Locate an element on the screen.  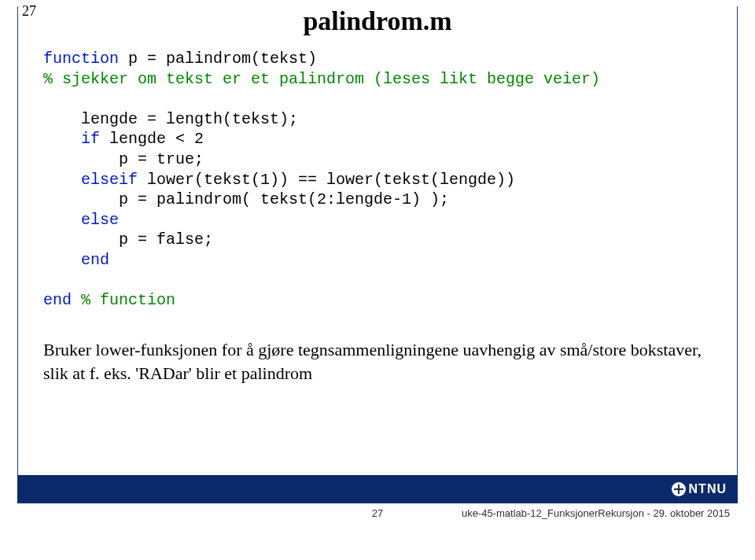
code-text: p = palindrom( tekst(2:lengde-1) ); is located at coordinates (246, 200).